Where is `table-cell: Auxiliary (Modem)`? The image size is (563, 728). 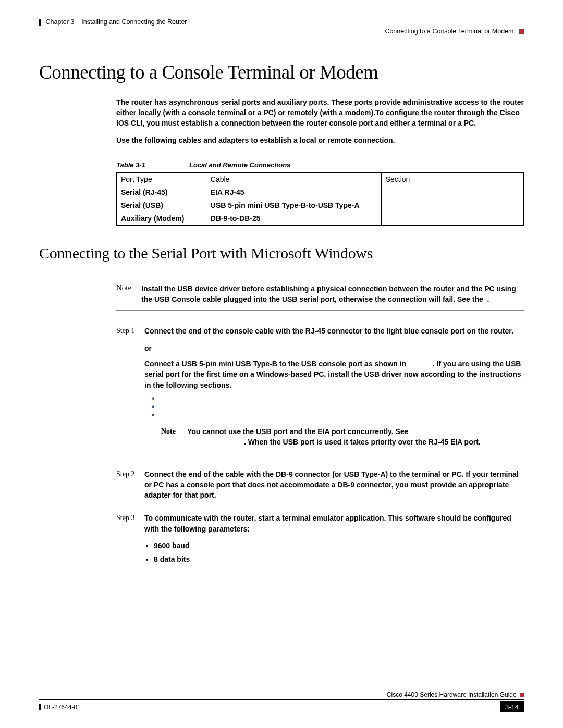 table-cell: Auxiliary (Modem) is located at coordinates (162, 218).